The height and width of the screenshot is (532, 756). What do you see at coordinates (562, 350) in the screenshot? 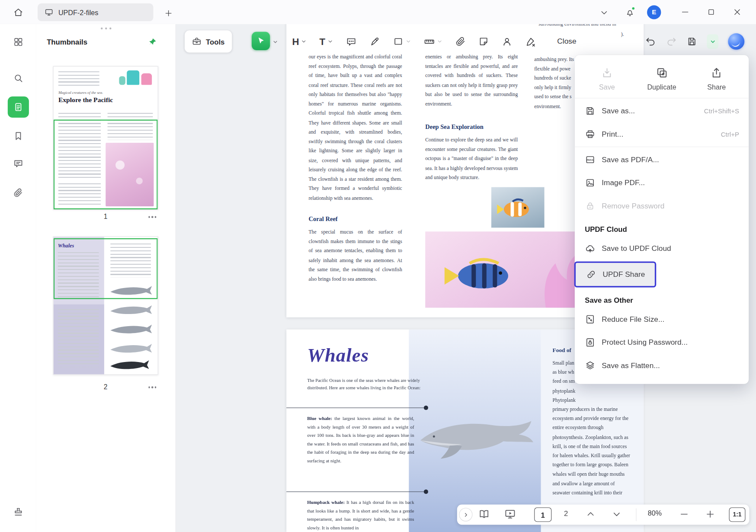
I see `food-heading: Food of` at bounding box center [562, 350].